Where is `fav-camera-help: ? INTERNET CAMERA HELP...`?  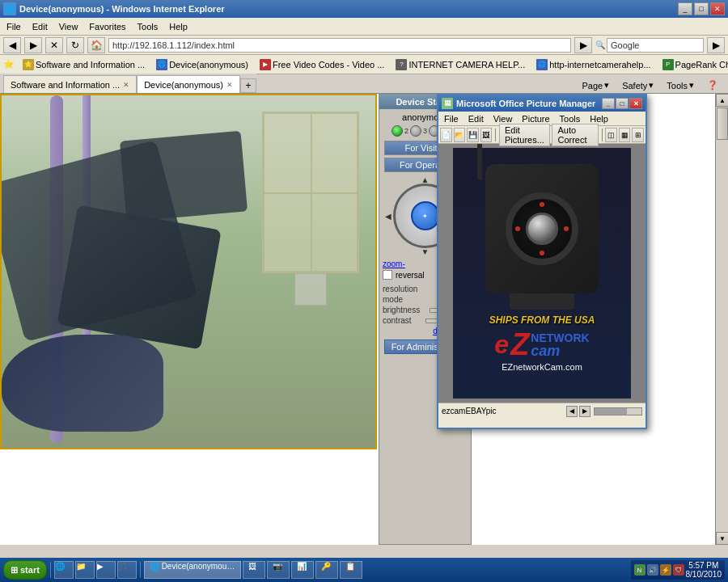 fav-camera-help: ? INTERNET CAMERA HELP... is located at coordinates (460, 65).